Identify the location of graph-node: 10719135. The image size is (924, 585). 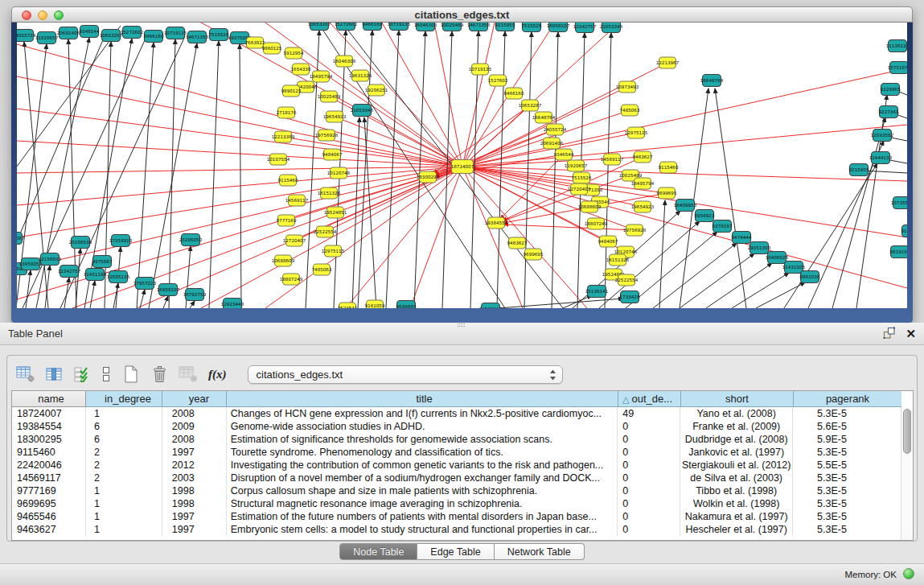
(399, 27).